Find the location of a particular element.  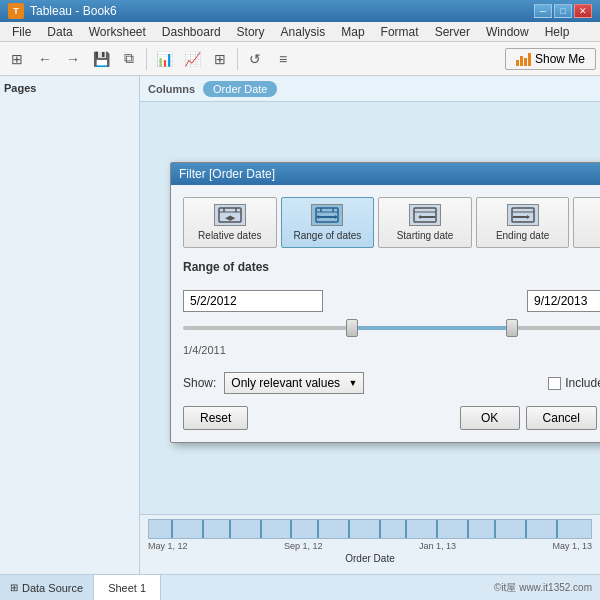

show-me-label: Show Me is located at coordinates (560, 59).